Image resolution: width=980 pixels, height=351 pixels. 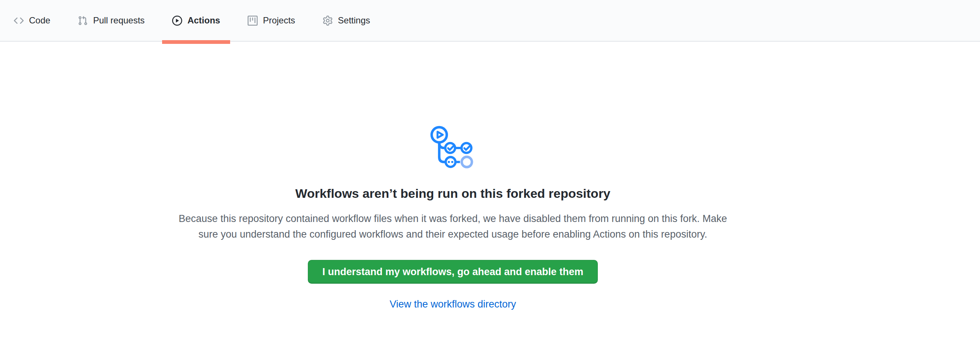 I want to click on tab-pull-requests: Pull requests, so click(x=111, y=21).